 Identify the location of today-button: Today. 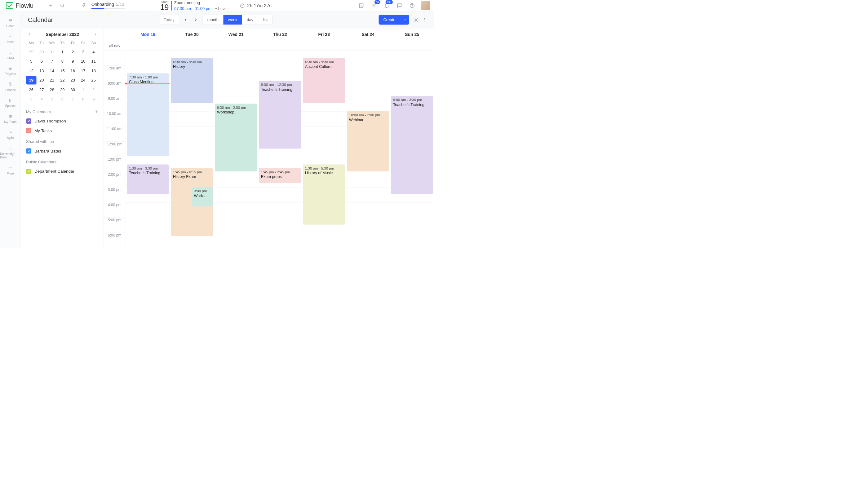
(169, 20).